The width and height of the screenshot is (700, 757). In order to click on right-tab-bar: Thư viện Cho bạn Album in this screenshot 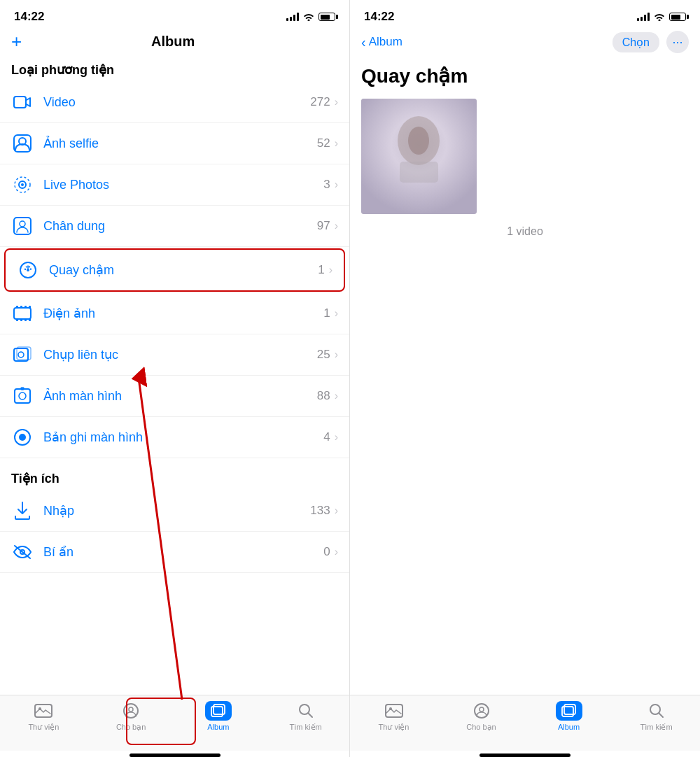, I will do `click(525, 723)`.